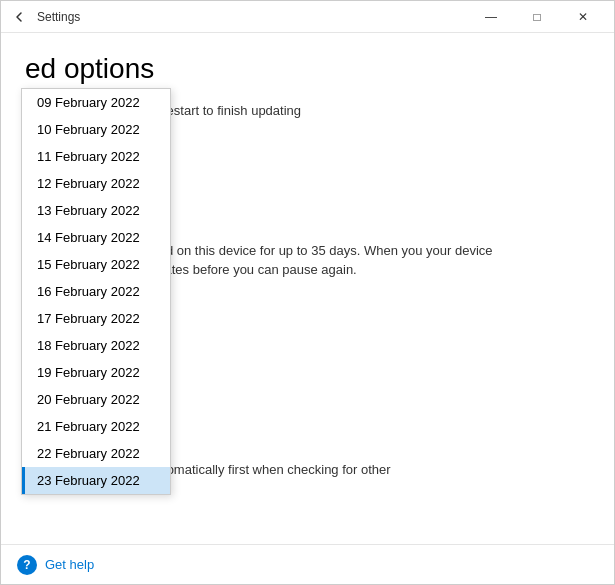 The image size is (615, 585). What do you see at coordinates (537, 17) in the screenshot?
I see `maximize-button: □` at bounding box center [537, 17].